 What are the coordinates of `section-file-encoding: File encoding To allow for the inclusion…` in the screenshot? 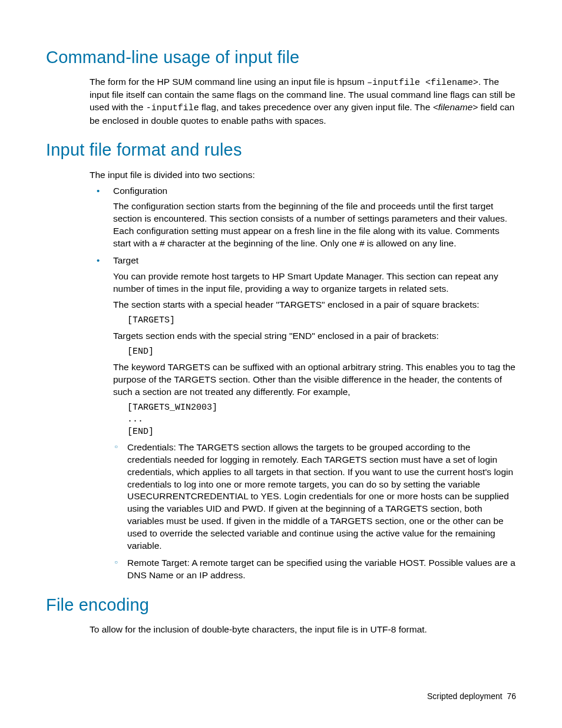 It's located at (281, 615).